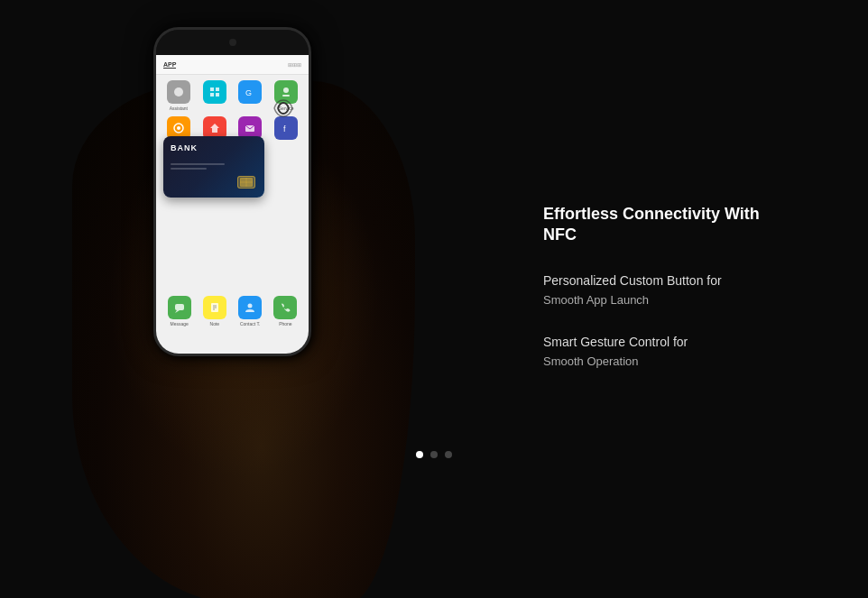 The height and width of the screenshot is (598, 868). What do you see at coordinates (285, 311) in the screenshot?
I see `app-icon-phone: Phone` at bounding box center [285, 311].